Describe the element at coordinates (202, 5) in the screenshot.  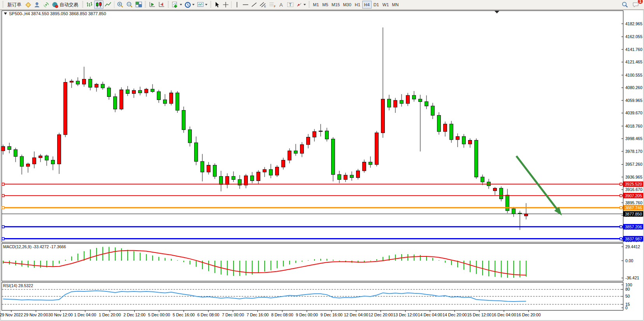
I see `templates-button` at that location.